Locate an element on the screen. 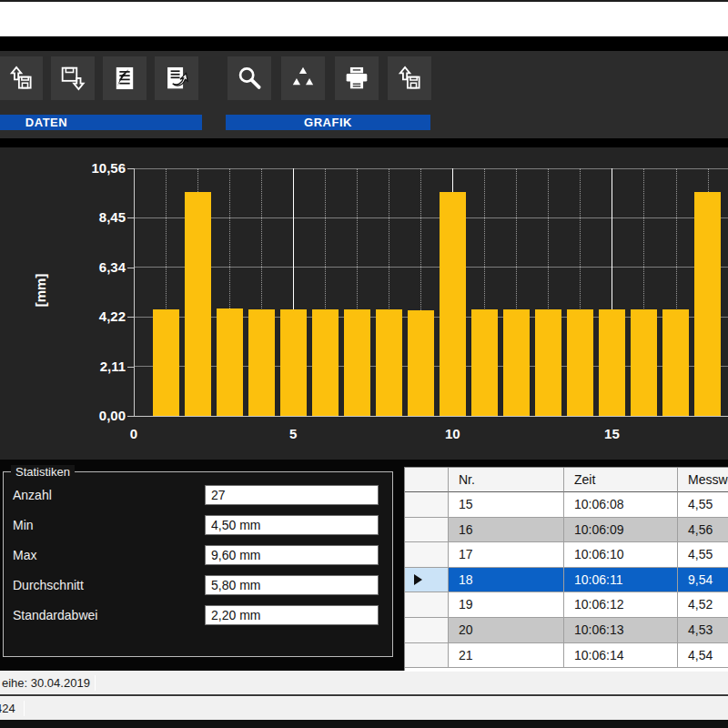 This screenshot has height=728, width=728. table-row: 1910:06:124,52 is located at coordinates (566, 605).